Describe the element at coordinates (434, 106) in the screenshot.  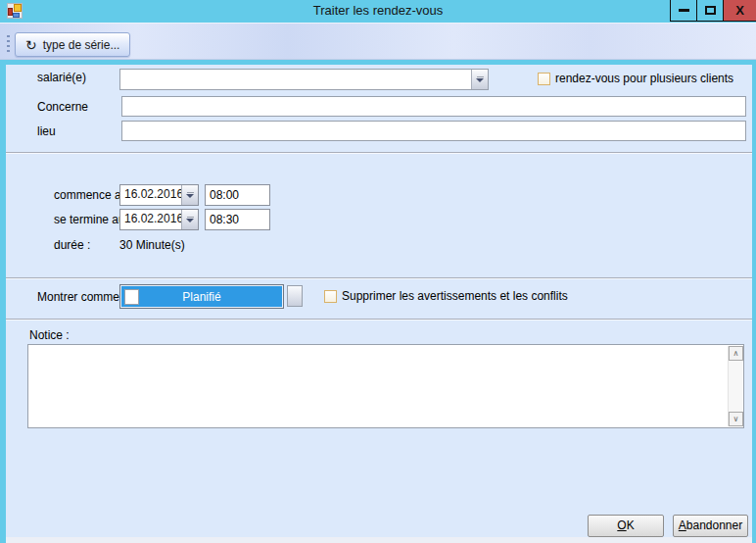
I see `concerne-input` at that location.